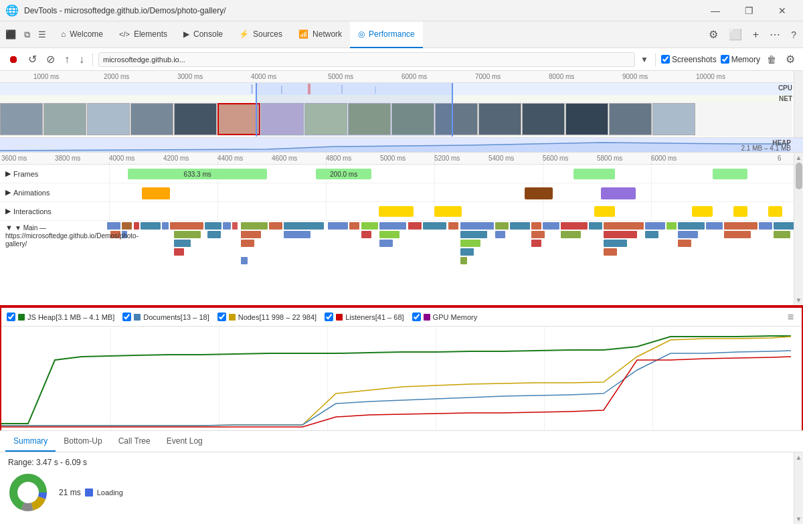 The height and width of the screenshot is (532, 803). Describe the element at coordinates (89, 493) in the screenshot. I see `loading-color` at that location.